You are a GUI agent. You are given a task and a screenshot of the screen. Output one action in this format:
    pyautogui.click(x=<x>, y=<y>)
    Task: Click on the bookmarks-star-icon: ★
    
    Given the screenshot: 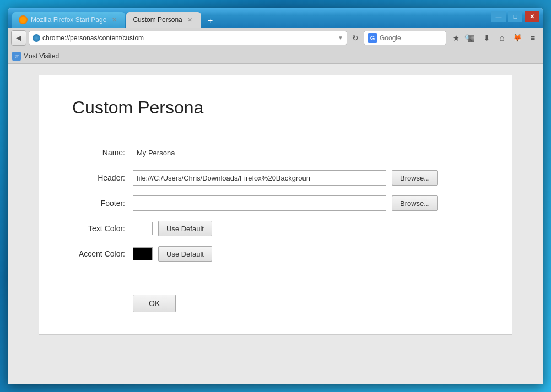 What is the action you would take?
    pyautogui.click(x=456, y=38)
    